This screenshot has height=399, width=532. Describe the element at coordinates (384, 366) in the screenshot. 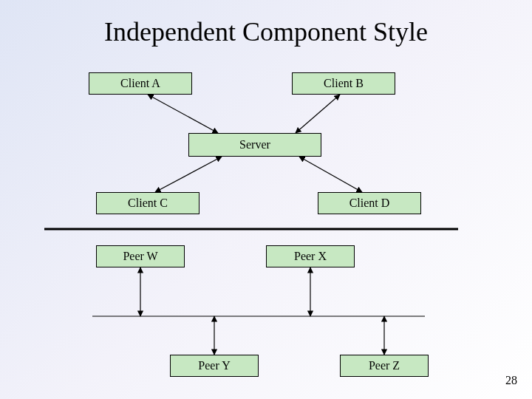

I see `node-peer-z: Peer Z` at that location.